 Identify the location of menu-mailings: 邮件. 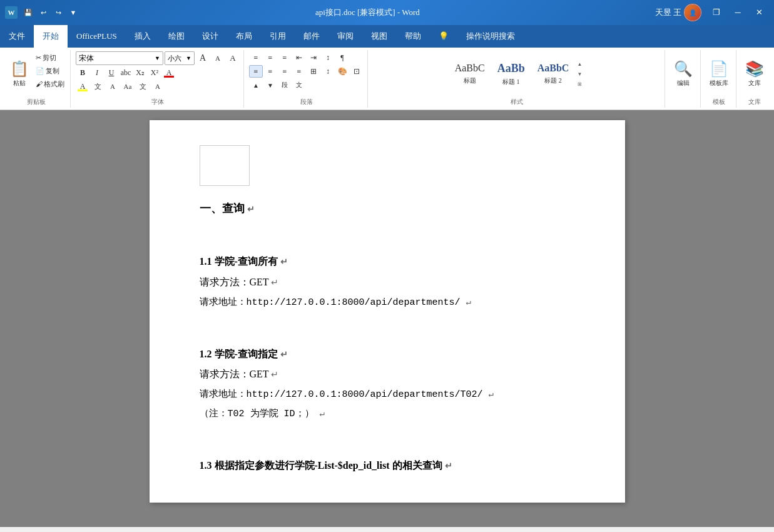
(312, 36).